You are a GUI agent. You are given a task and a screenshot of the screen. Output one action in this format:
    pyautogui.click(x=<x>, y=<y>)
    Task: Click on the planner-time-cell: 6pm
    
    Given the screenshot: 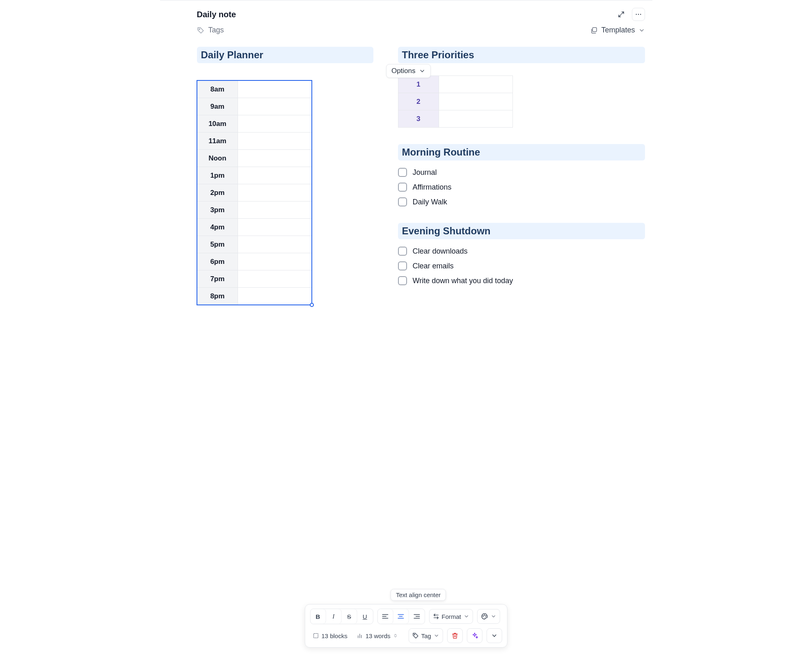 What is the action you would take?
    pyautogui.click(x=217, y=262)
    